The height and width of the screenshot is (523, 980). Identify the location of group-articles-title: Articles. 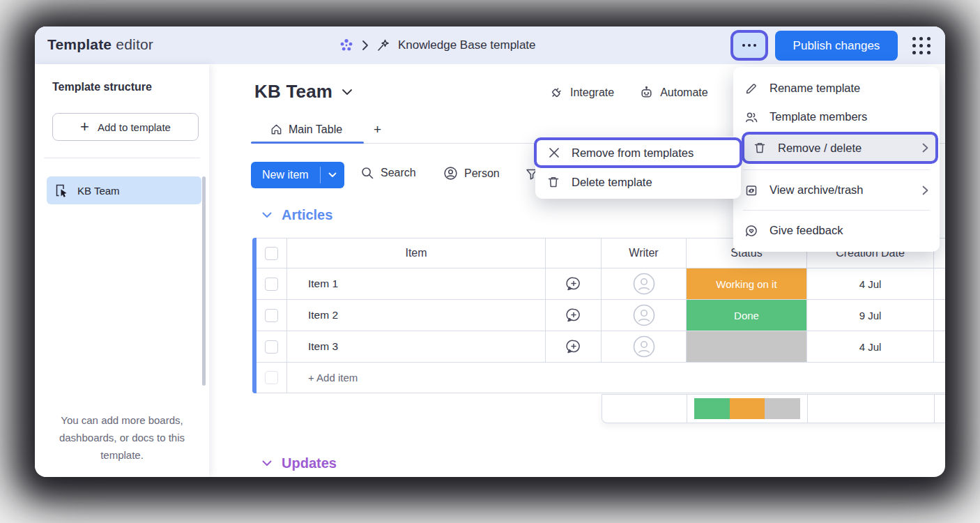
(307, 215).